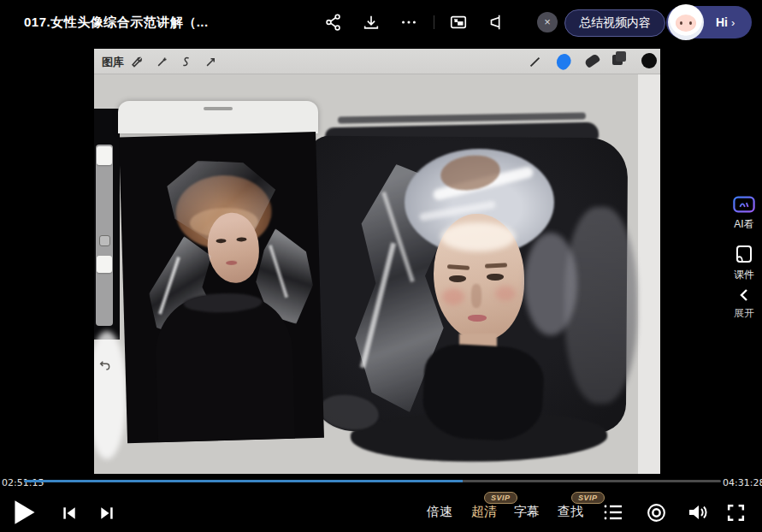 This screenshot has width=762, height=532. What do you see at coordinates (615, 23) in the screenshot?
I see `summarize-video-button: 总结视频内容` at bounding box center [615, 23].